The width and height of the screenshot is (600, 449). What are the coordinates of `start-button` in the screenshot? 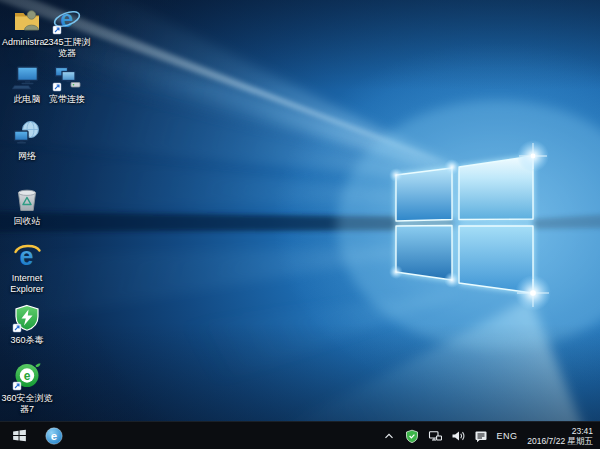 It's located at (19, 436).